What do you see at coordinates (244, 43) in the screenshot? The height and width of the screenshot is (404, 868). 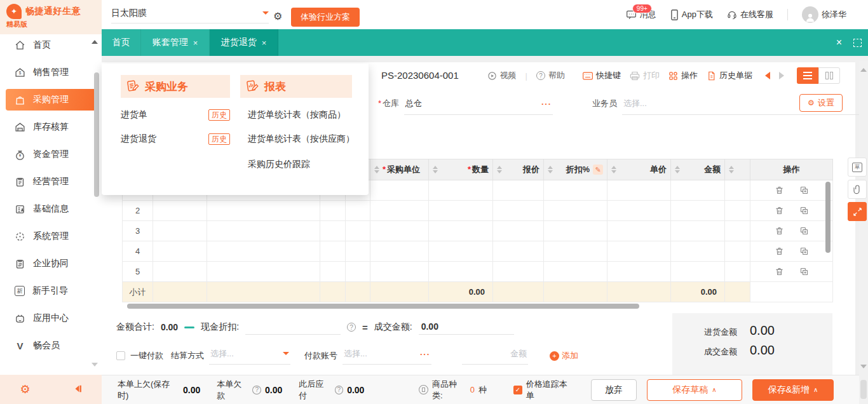 I see `tab-purchase-return: 进货退货 ×` at bounding box center [244, 43].